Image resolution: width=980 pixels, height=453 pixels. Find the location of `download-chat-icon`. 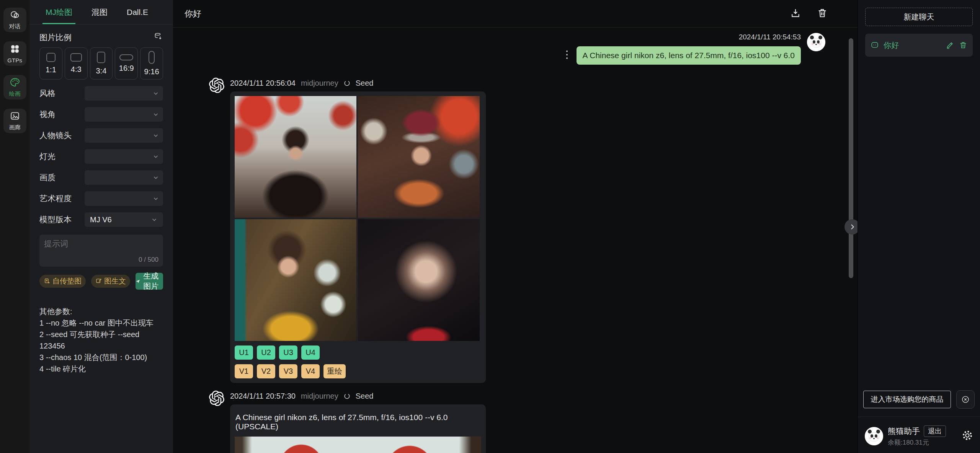

download-chat-icon is located at coordinates (795, 14).